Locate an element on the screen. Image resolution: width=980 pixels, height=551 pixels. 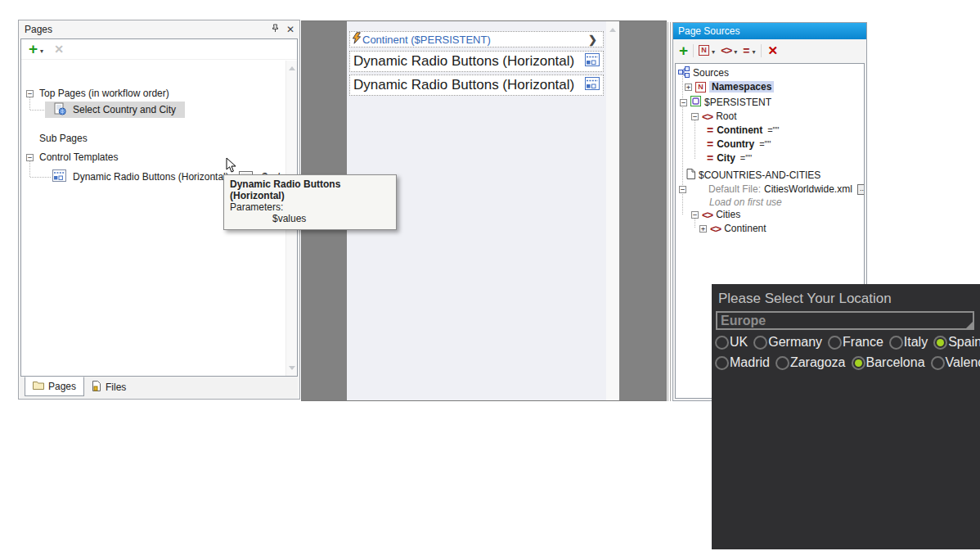
tree-item-cities: − <> Cities is located at coordinates (716, 215).